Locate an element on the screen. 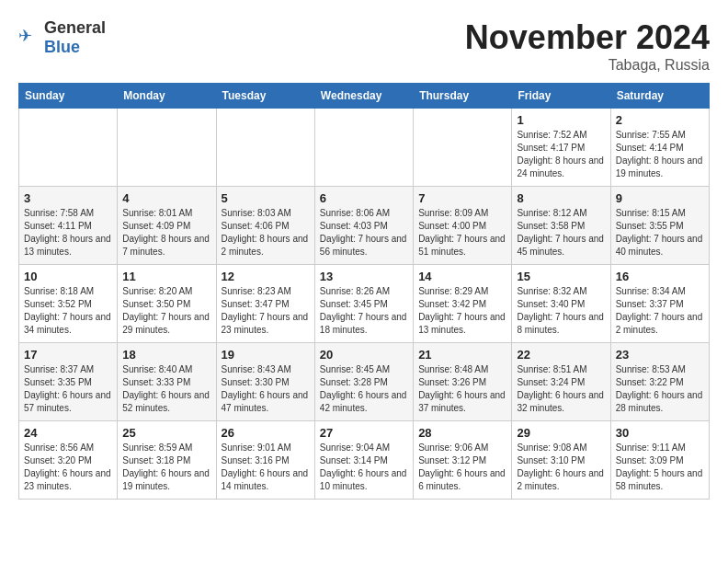 The image size is (728, 563). calendar-cell: 9Sunrise: 8:15 AM Sunset: 3:55 PM Daylig… is located at coordinates (660, 226).